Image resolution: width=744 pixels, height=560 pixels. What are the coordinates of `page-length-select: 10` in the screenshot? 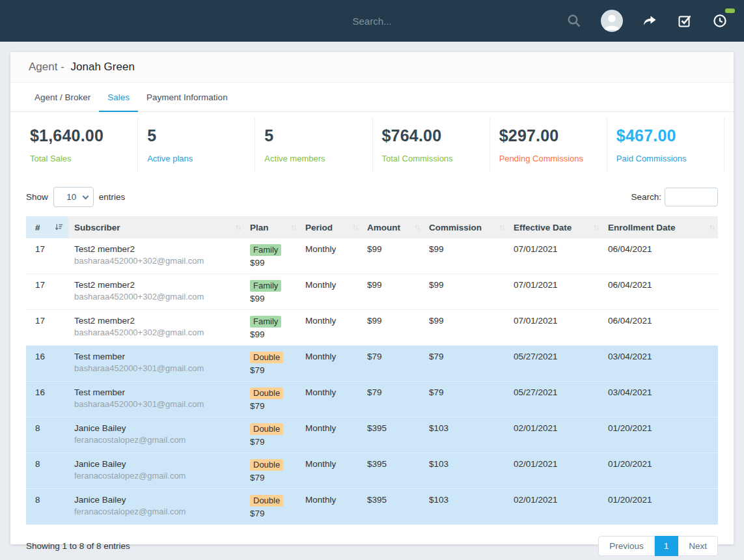 It's located at (74, 197).